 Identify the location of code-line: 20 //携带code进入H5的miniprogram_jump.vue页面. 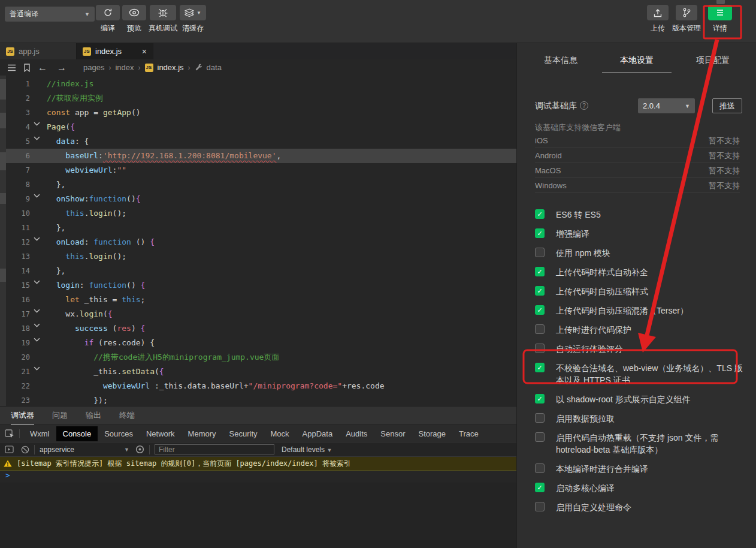
(258, 357).